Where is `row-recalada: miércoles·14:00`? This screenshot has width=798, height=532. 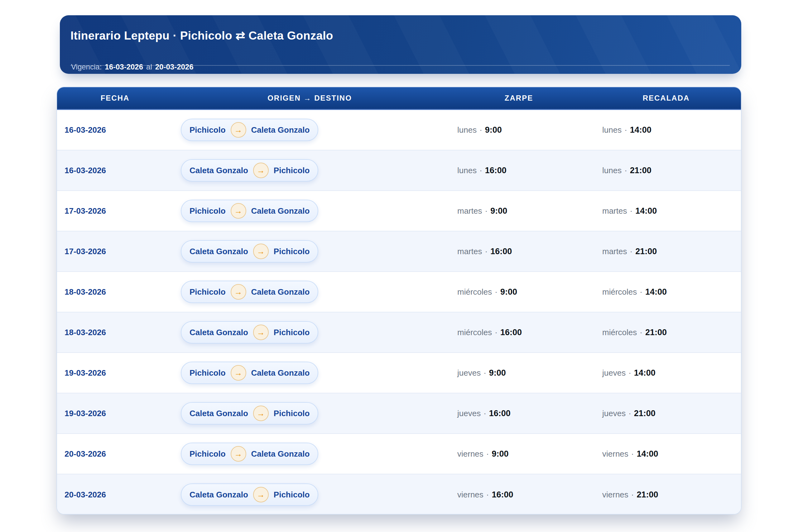
row-recalada: miércoles·14:00 is located at coordinates (666, 292).